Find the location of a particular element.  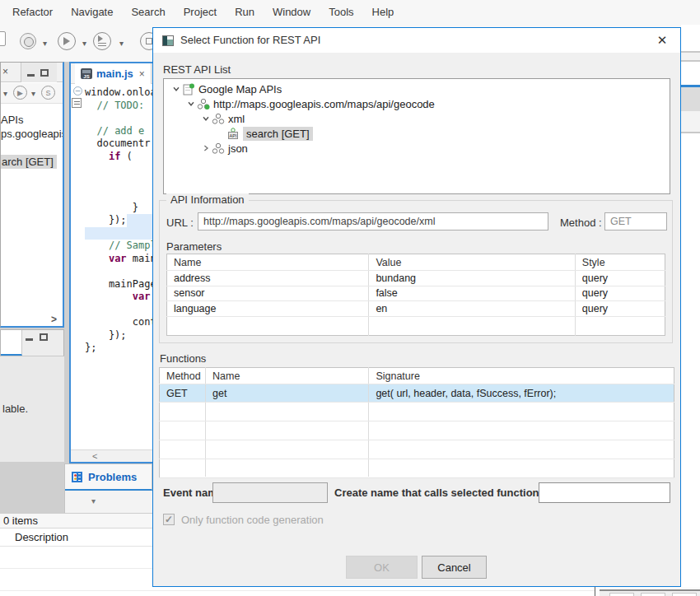

functions-label: Functions is located at coordinates (183, 359).